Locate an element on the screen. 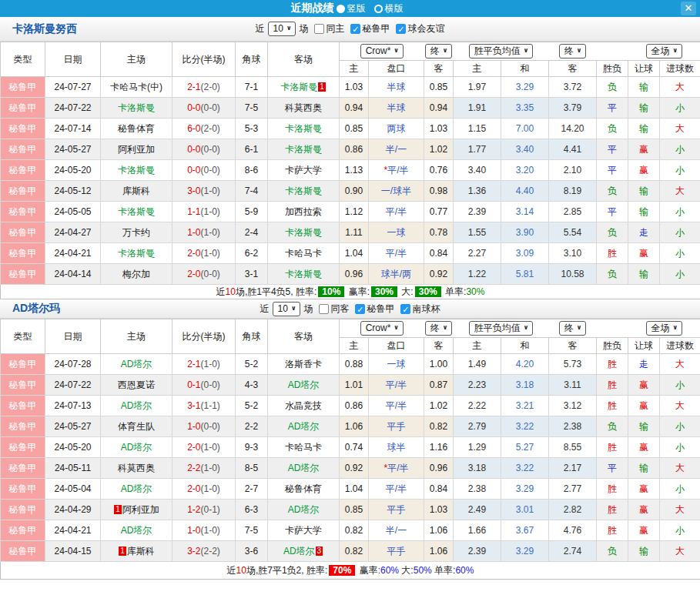 This screenshot has height=595, width=700. score-cell: 3-1(1-1) is located at coordinates (204, 406).